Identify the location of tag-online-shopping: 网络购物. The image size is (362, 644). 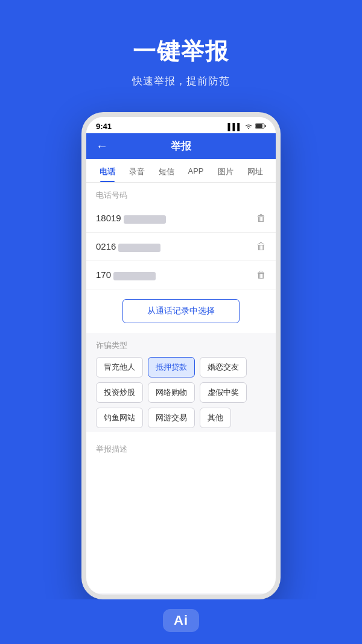
(171, 393).